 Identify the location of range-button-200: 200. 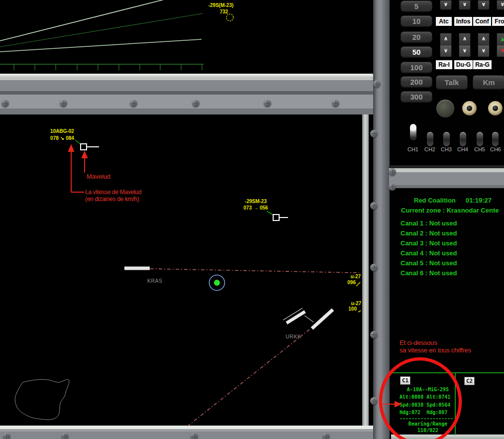
(416, 82).